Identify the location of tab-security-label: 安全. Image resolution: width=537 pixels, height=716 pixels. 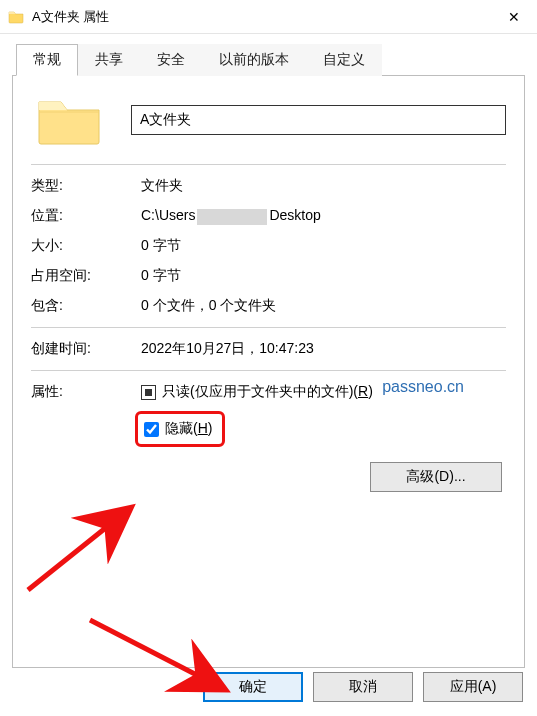
(171, 59).